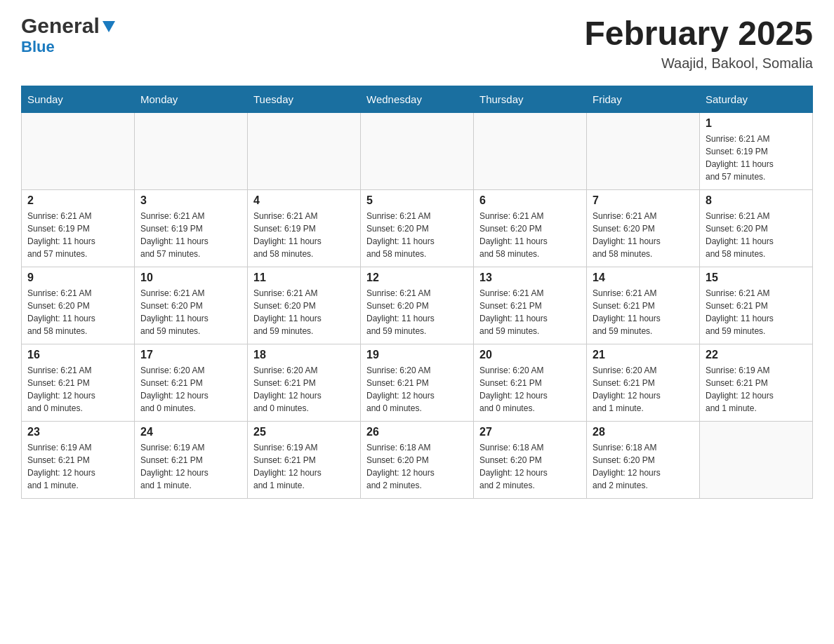  I want to click on calendar-day-cell: 15Sunrise: 6:21 AMSunset: 6:21 PMDayligh…, so click(757, 306).